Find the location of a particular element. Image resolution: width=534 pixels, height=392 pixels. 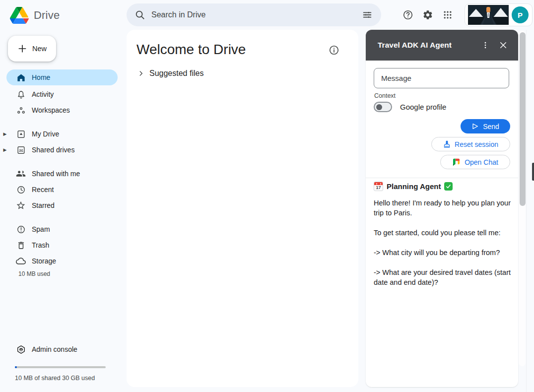

google-profile-label: Google profile is located at coordinates (423, 107).